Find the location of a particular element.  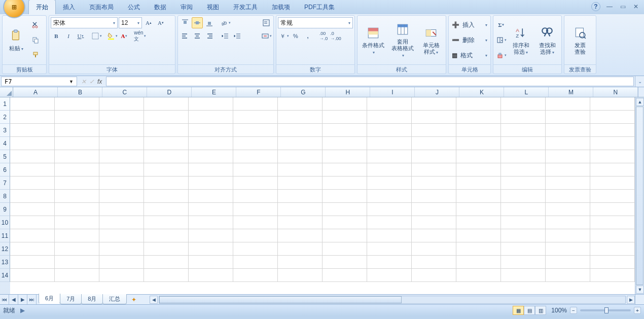

first-sheet-button: ⏮ is located at coordinates (5, 299).